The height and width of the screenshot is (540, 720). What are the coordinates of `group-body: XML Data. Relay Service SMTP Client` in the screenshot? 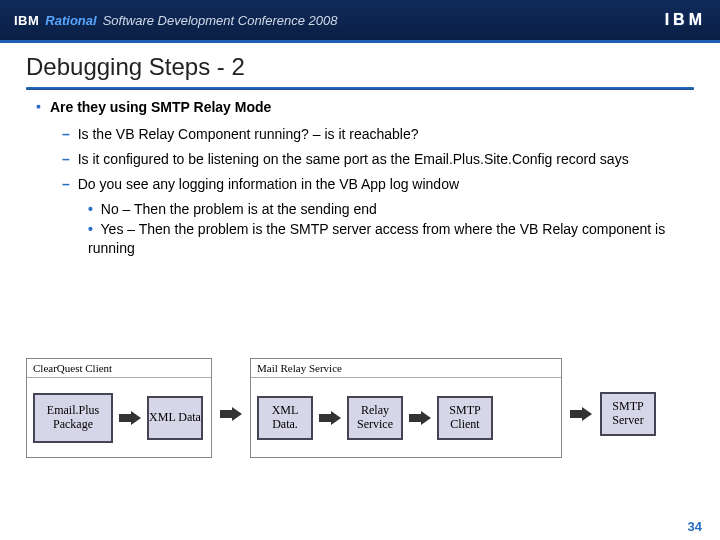 It's located at (406, 418).